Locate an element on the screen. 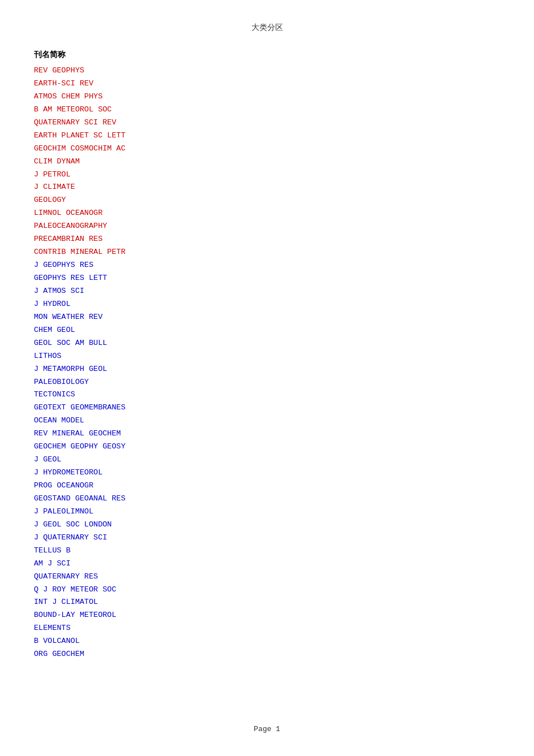 The height and width of the screenshot is (756, 534). journal-item: EARTH-SCI REV is located at coordinates (267, 84).